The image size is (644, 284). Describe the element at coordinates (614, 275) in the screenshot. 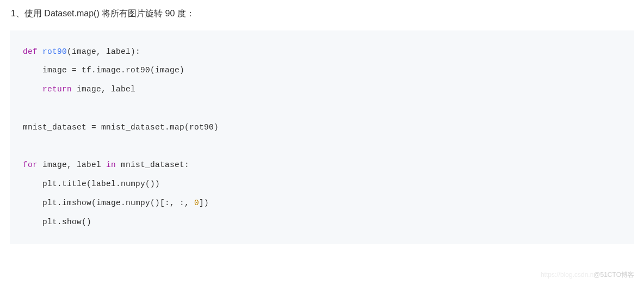

I see `watermark-text: @51CTO博客` at that location.